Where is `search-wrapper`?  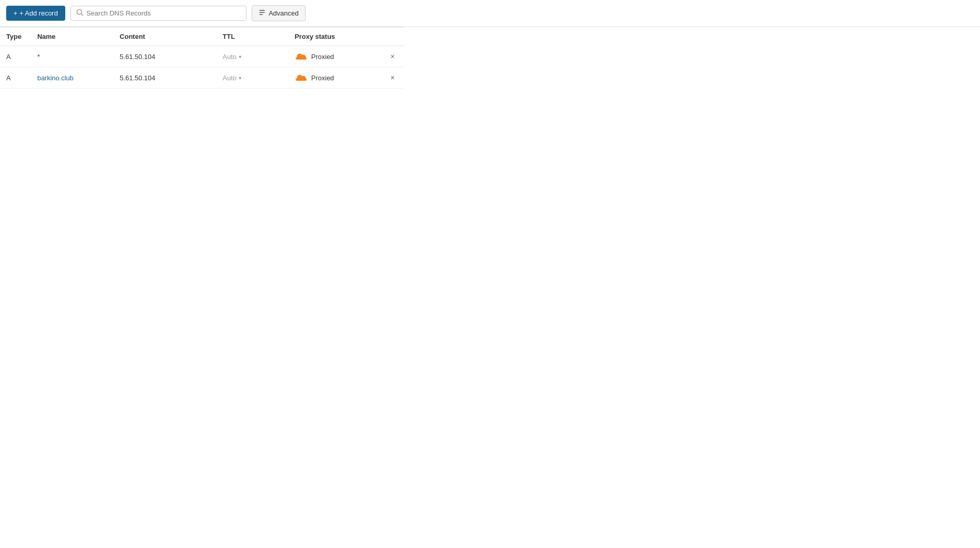
search-wrapper is located at coordinates (158, 13).